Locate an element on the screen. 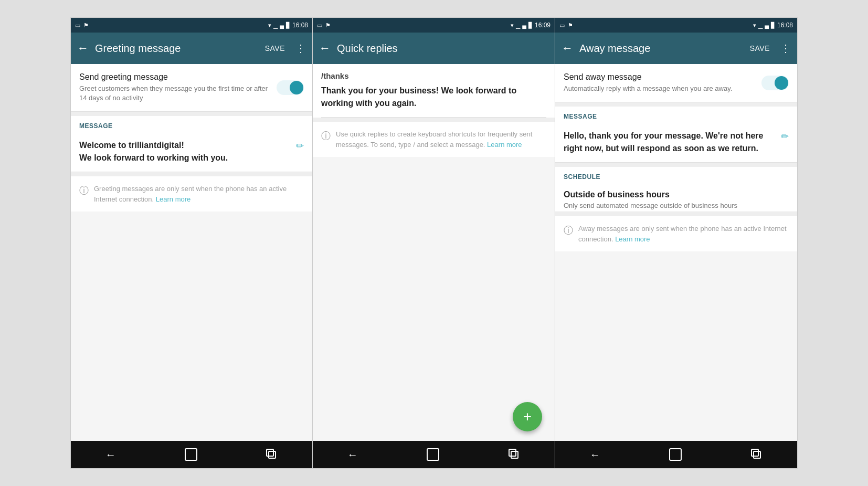 This screenshot has height=486, width=868. message-row-1: Welcome to trilliantdigital!We look forw… is located at coordinates (192, 152).